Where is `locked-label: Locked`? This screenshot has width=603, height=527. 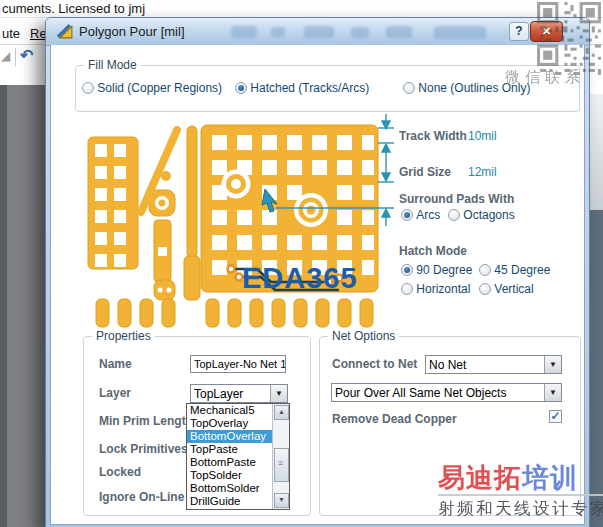 locked-label: Locked is located at coordinates (120, 472).